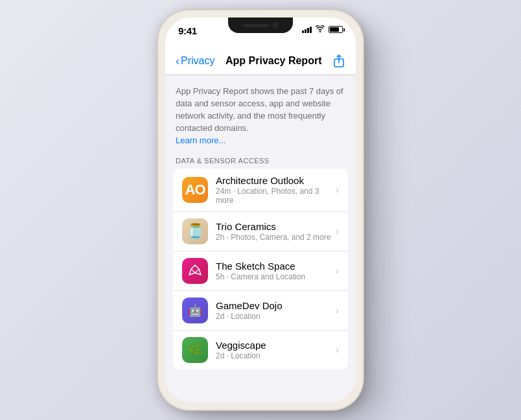 The image size is (521, 420). What do you see at coordinates (339, 61) in the screenshot?
I see `share-button` at bounding box center [339, 61].